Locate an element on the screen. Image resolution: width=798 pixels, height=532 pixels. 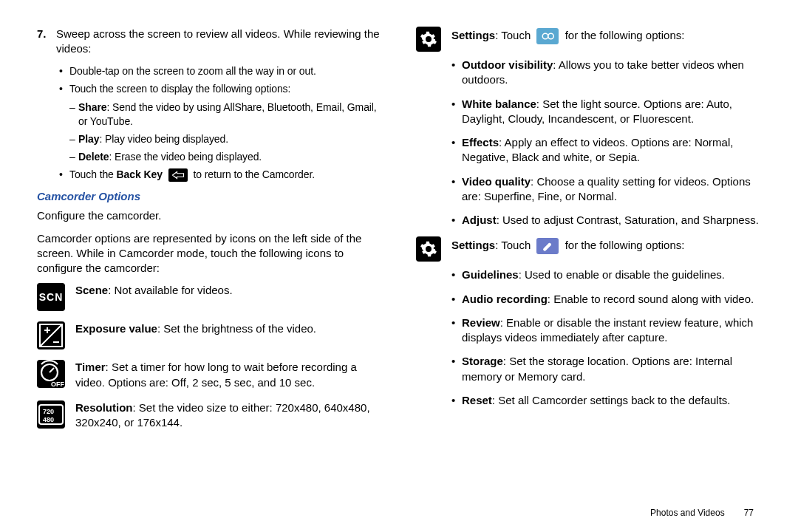
option-storage: Storage: Set the storage location. Optio… is located at coordinates (606, 369).